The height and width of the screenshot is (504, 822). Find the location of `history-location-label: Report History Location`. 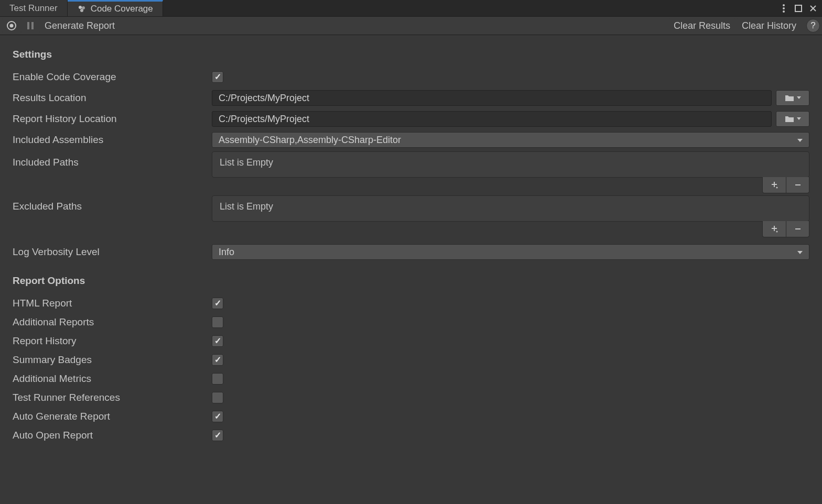

history-location-label: Report History Location is located at coordinates (112, 119).